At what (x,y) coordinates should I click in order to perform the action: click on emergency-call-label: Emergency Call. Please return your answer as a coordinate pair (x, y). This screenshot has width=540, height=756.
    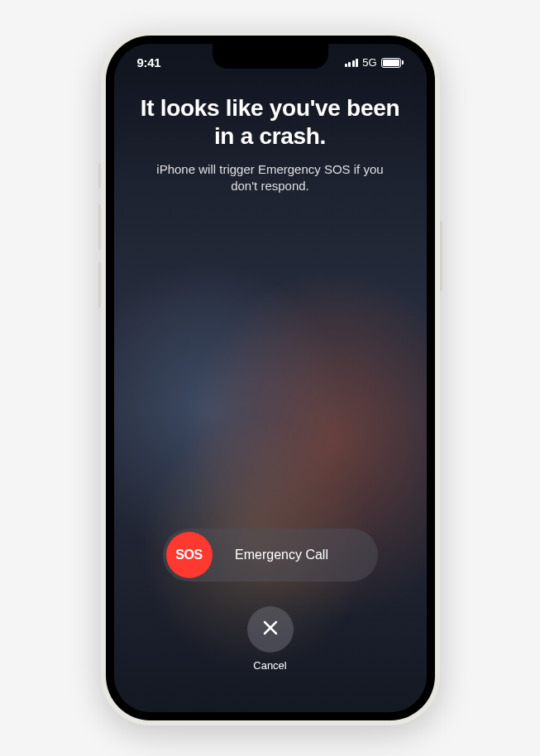
    Looking at the image, I should click on (294, 555).